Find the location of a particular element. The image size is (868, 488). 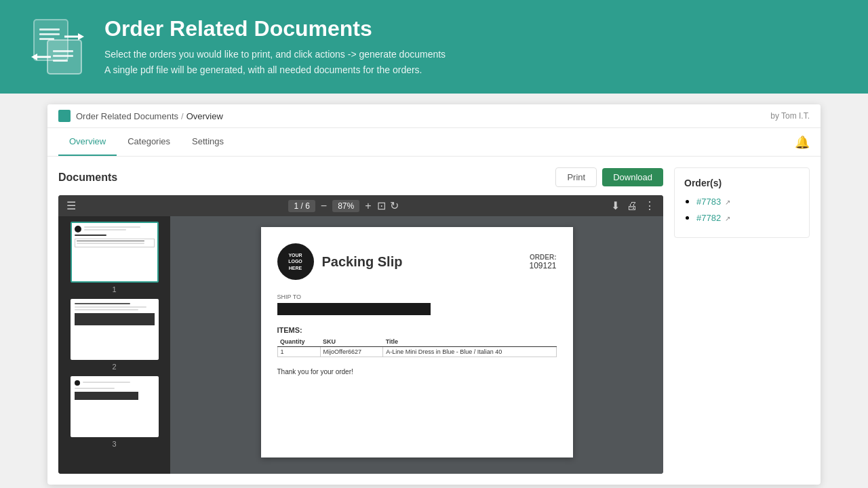

pdf-toolbar-left: ☰ is located at coordinates (71, 206).